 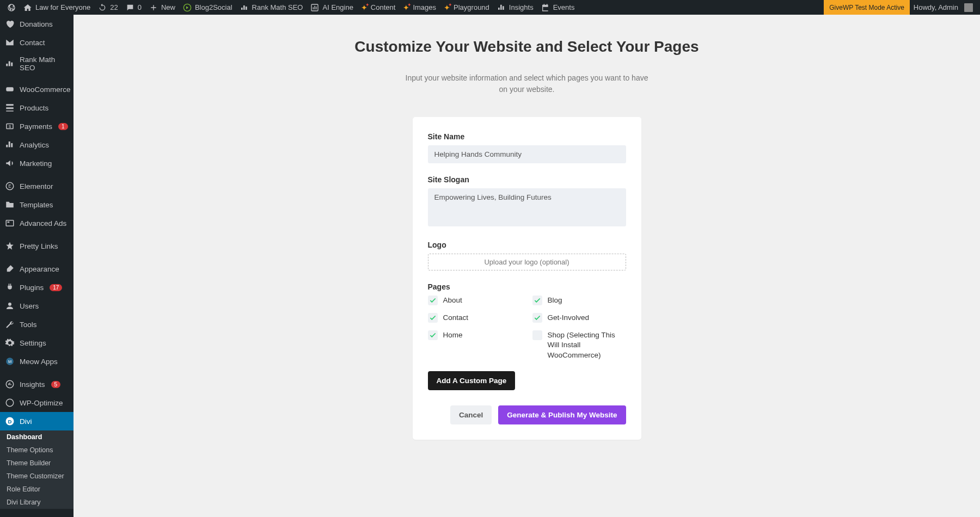 What do you see at coordinates (278, 8) in the screenshot?
I see `rankmath-label: Rank Math SEO` at bounding box center [278, 8].